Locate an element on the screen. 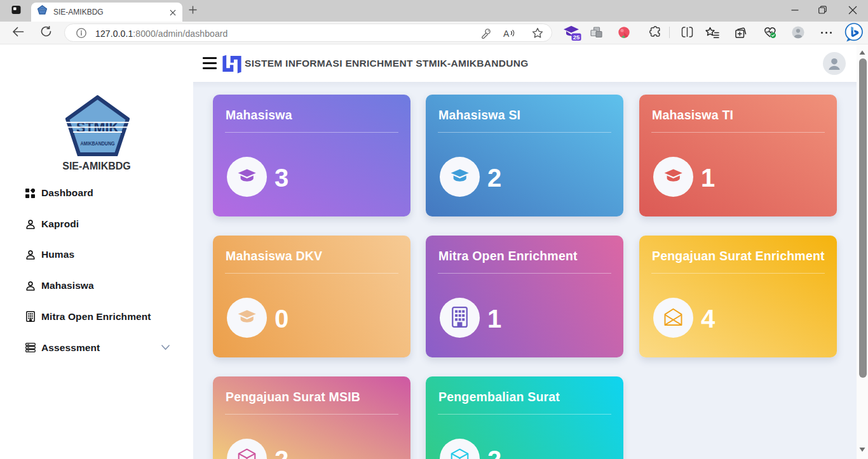  svg-text: 25 is located at coordinates (577, 37).